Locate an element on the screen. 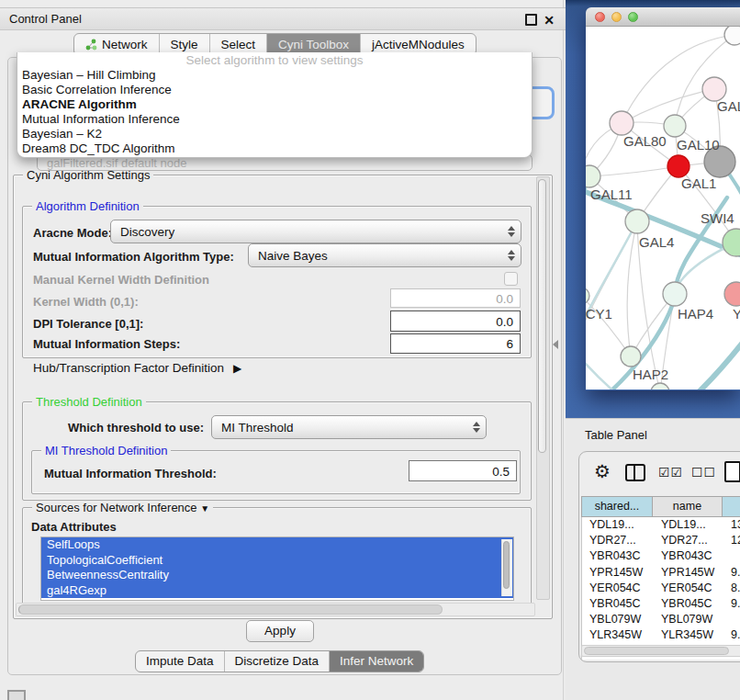  close-icon: ✕ is located at coordinates (549, 20).